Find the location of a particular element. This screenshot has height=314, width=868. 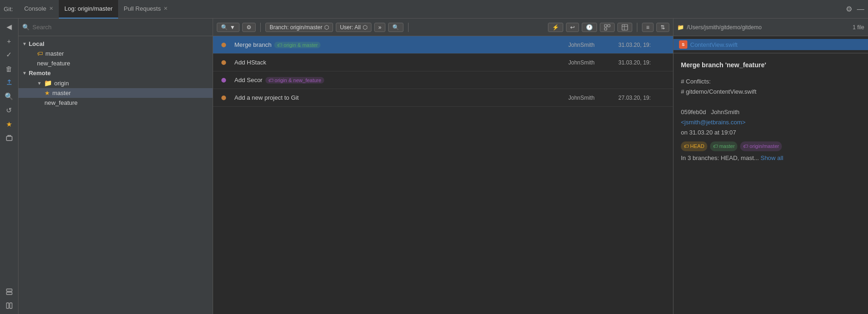

check-button: ✓ is located at coordinates (9, 55).